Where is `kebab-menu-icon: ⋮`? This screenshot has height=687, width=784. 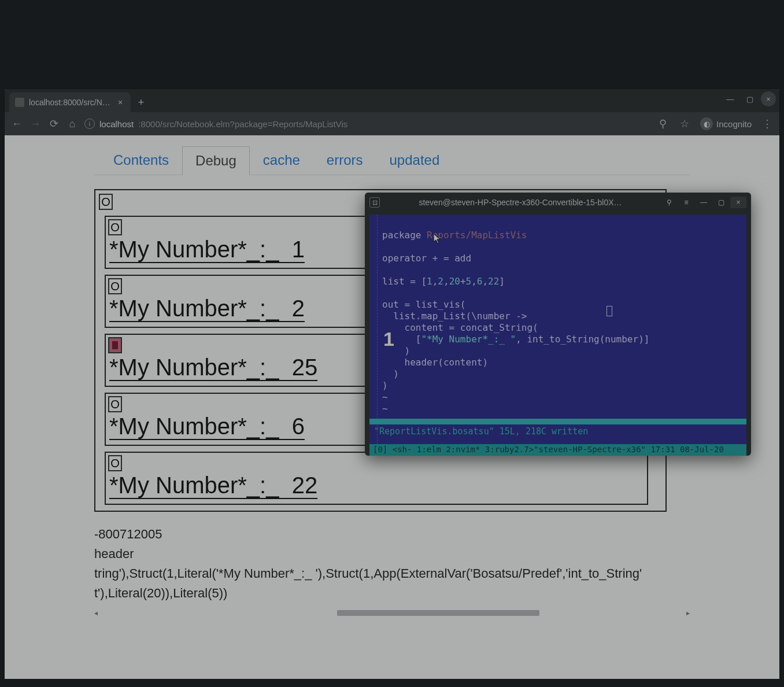
kebab-menu-icon: ⋮ is located at coordinates (767, 124).